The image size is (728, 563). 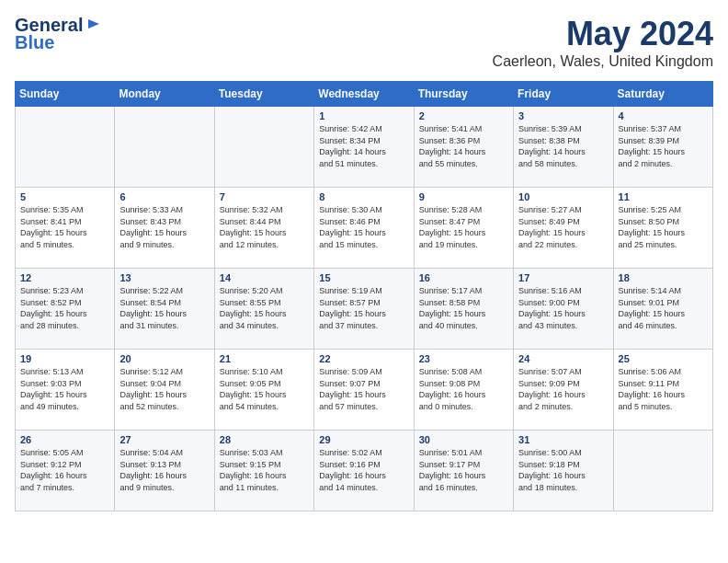 I want to click on header: General Blue May 2024 Caerleon, Wales, U…, so click(x=364, y=42).